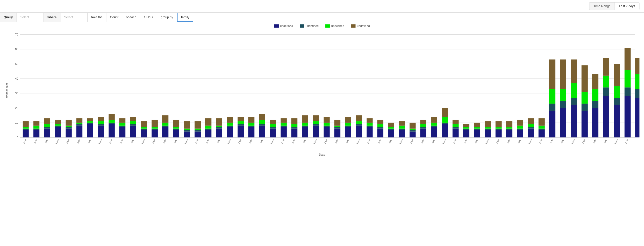 The height and width of the screenshot is (246, 644). Describe the element at coordinates (97, 17) in the screenshot. I see `take-the-label: take the` at that location.